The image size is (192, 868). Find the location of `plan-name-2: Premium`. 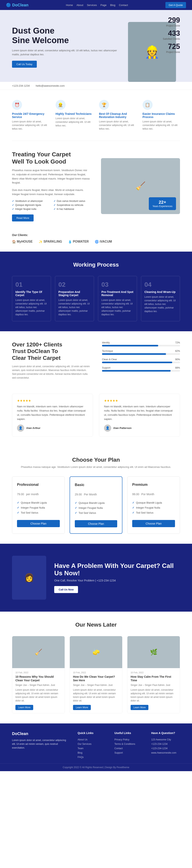

plan-name-2: Premium is located at coordinates (154, 485).